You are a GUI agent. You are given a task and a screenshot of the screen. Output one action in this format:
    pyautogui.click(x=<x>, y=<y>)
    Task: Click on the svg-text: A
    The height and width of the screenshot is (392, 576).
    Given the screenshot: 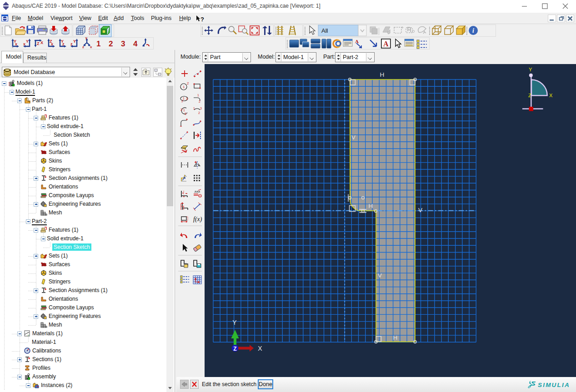 What is the action you would take?
    pyautogui.click(x=386, y=44)
    